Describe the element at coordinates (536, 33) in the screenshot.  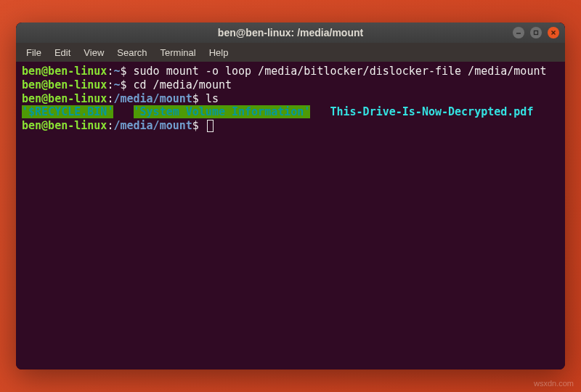
I see `maximize-button` at that location.